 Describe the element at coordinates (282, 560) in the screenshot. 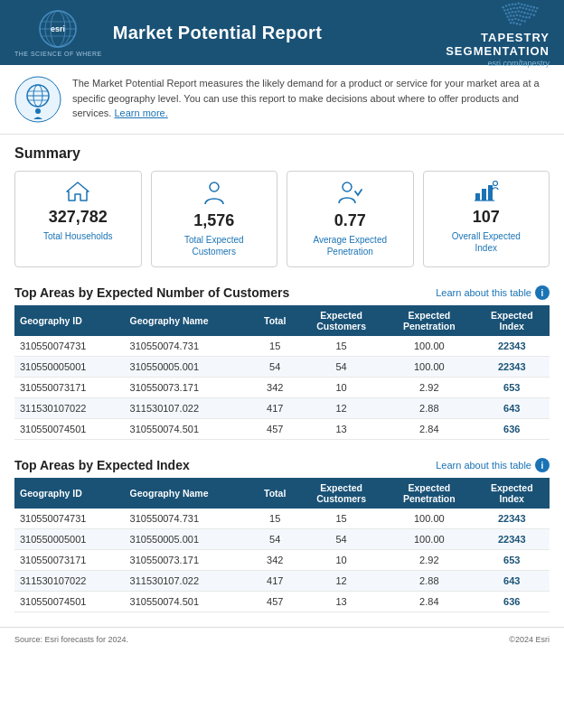

I see `table2-body: 310550074731310550074.7311515100.0022343…` at that location.